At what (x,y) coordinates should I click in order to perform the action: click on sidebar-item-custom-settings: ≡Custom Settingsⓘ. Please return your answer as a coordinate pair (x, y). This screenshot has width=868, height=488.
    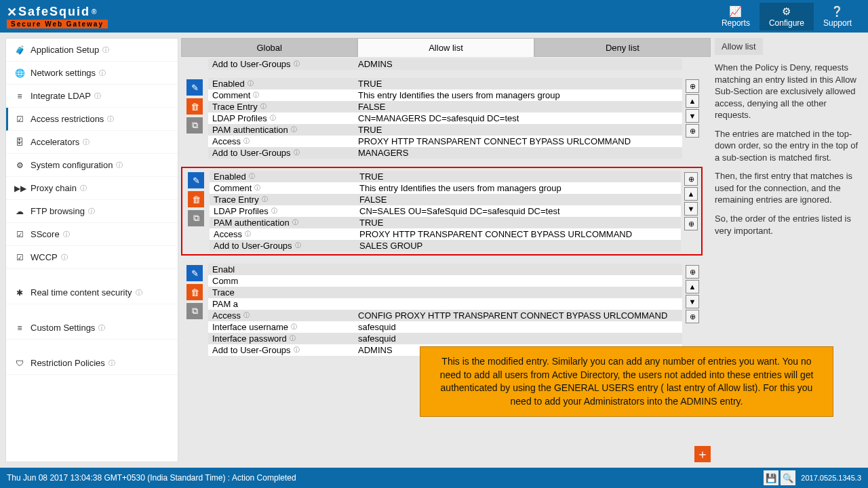
    Looking at the image, I should click on (92, 328).